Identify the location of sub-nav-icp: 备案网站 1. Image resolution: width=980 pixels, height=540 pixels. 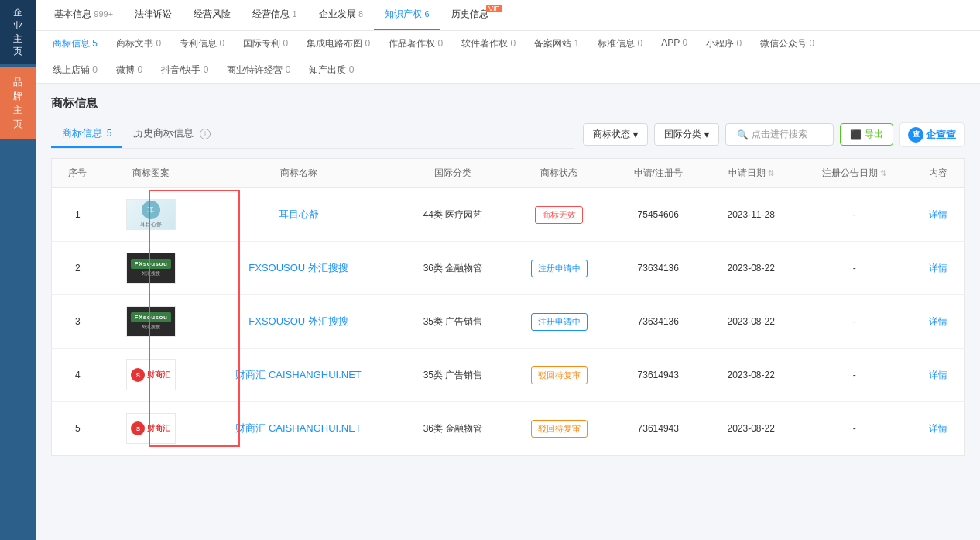
(557, 43).